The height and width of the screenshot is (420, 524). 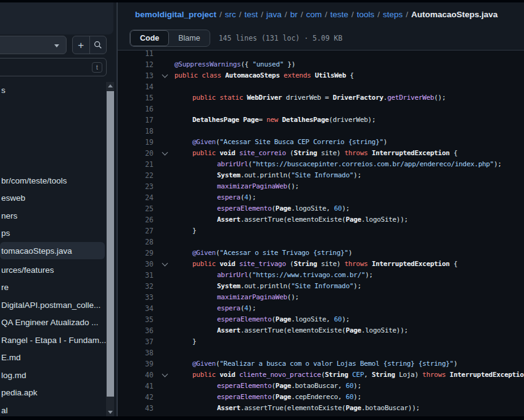 What do you see at coordinates (194, 230) in the screenshot?
I see `code-token: }` at bounding box center [194, 230].